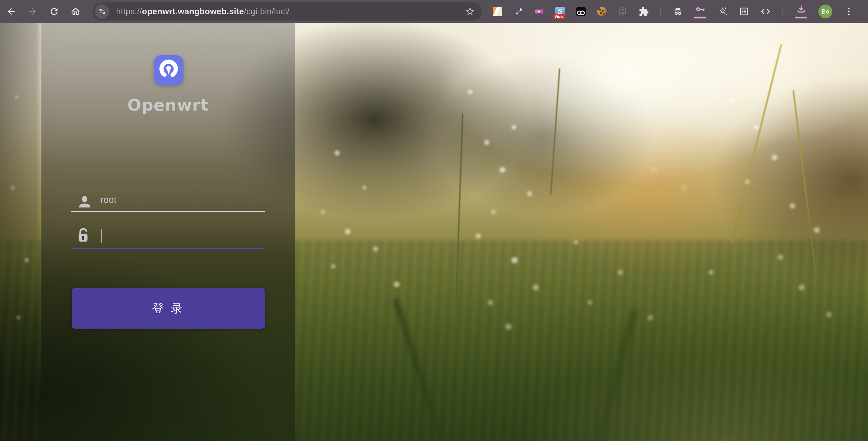 The height and width of the screenshot is (441, 868). Describe the element at coordinates (434, 11) in the screenshot. I see `browser-toolbar: https://openwrt.wangboweb.site/cgi-bin/l…` at that location.